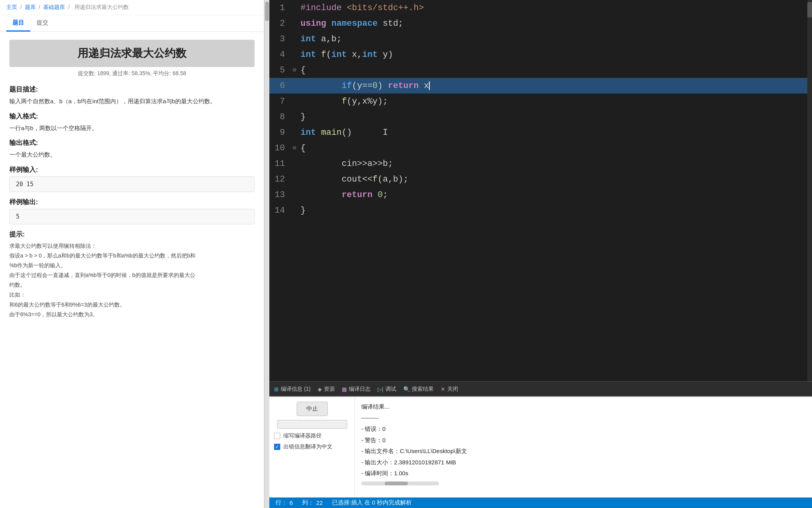  Describe the element at coordinates (132, 256) in the screenshot. I see `hint-line-1: 假设a > b > 0，那么a和b的最大公约数等于b和a%b的最大公约数，然后把…` at that location.